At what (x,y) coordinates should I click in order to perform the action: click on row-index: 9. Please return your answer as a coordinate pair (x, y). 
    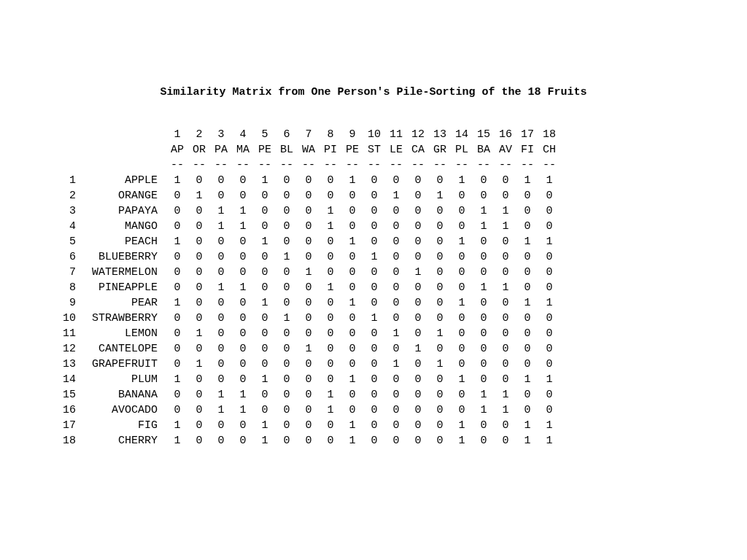
    Looking at the image, I should click on (66, 303).